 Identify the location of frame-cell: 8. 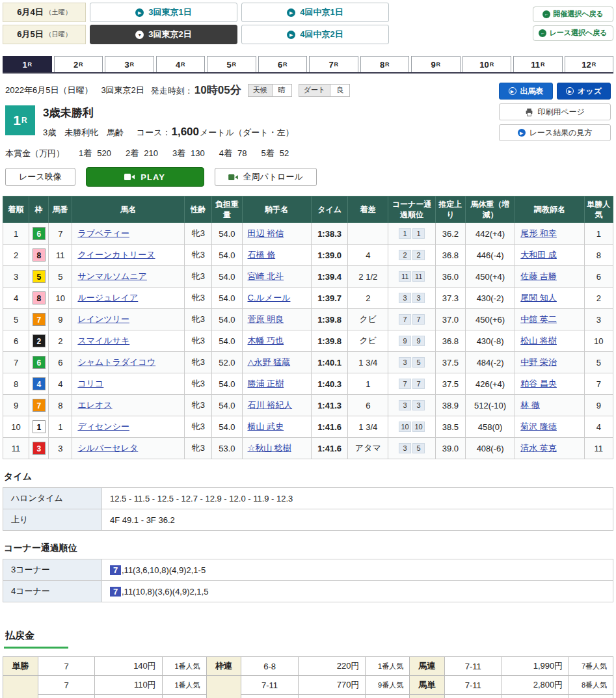
(39, 255).